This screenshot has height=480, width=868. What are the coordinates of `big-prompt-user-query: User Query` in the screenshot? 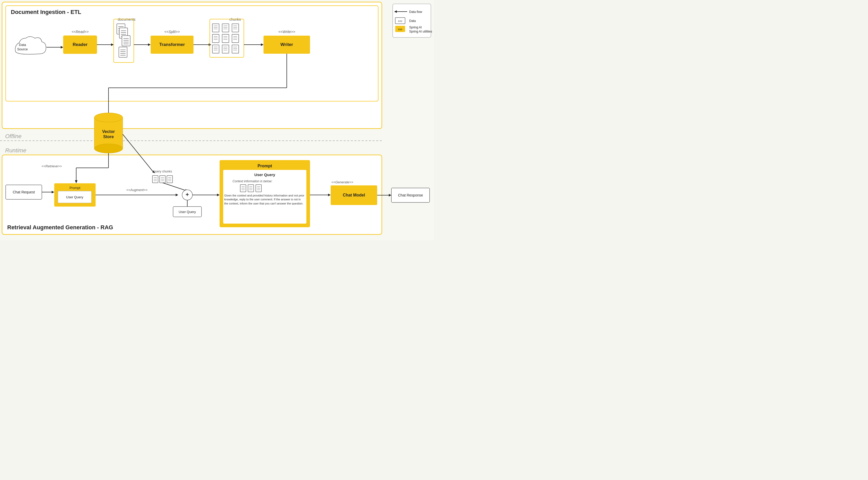 It's located at (265, 174).